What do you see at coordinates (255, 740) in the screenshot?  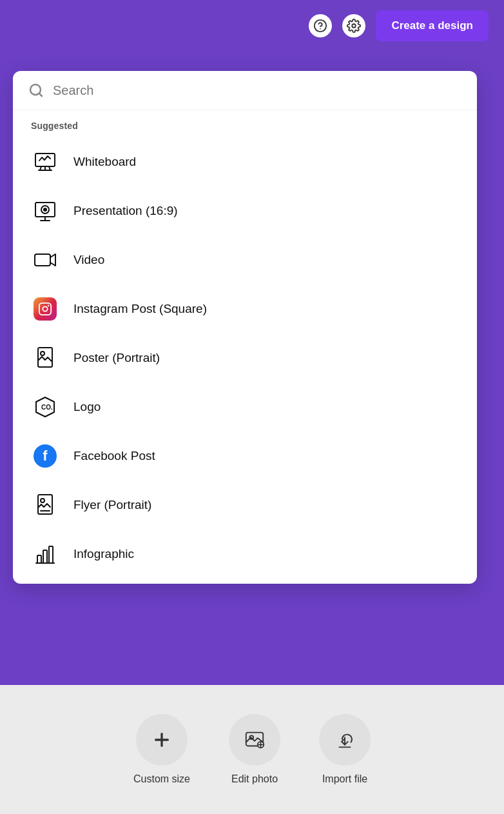 I see `edit-photo-circle` at bounding box center [255, 740].